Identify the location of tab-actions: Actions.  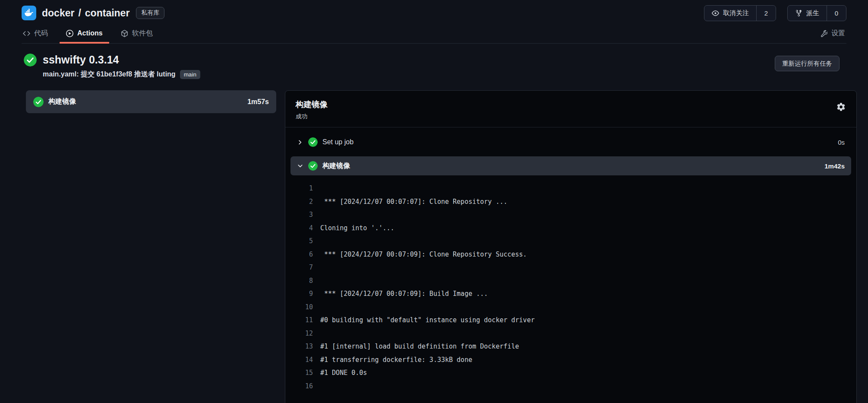
(85, 33).